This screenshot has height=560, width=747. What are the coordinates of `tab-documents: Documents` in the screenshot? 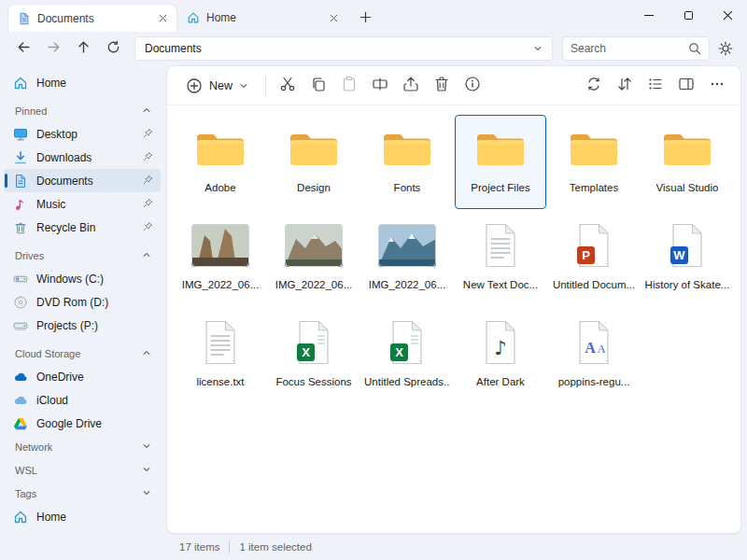 It's located at (92, 18).